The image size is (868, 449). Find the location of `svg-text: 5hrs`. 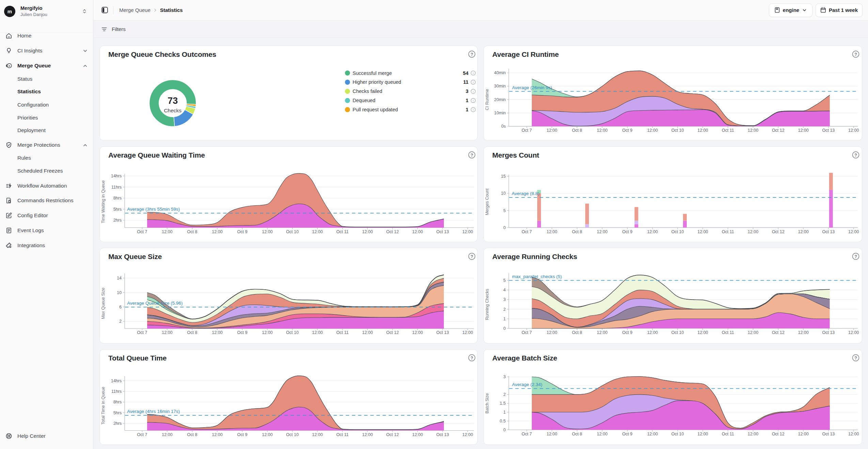

svg-text: 5hrs is located at coordinates (118, 209).